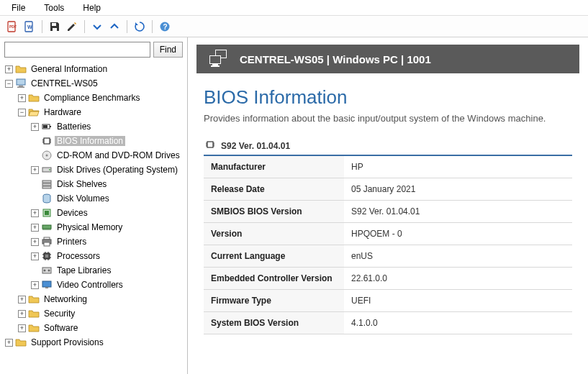 Image resolution: width=588 pixels, height=374 pixels. I want to click on tree-label: Devices, so click(72, 213).